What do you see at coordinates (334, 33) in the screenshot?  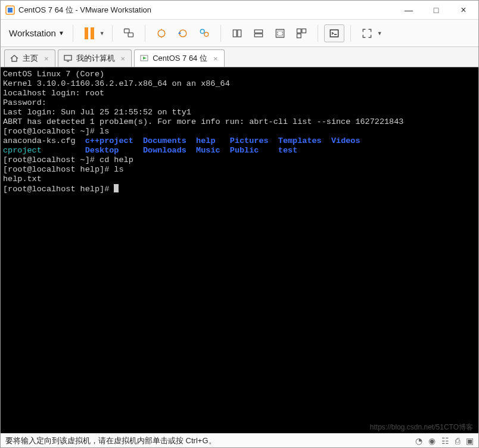 I see `console-icon` at bounding box center [334, 33].